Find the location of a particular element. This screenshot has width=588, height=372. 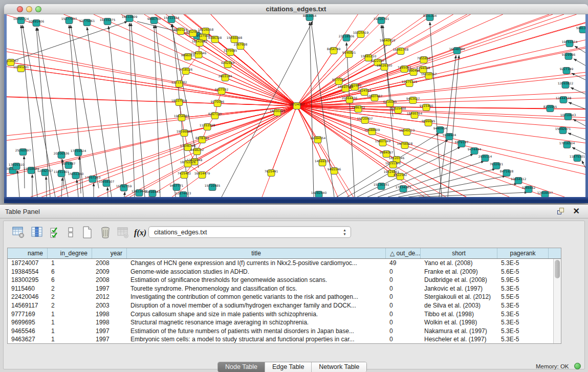

table-cell: 9699695 is located at coordinates (28, 322).